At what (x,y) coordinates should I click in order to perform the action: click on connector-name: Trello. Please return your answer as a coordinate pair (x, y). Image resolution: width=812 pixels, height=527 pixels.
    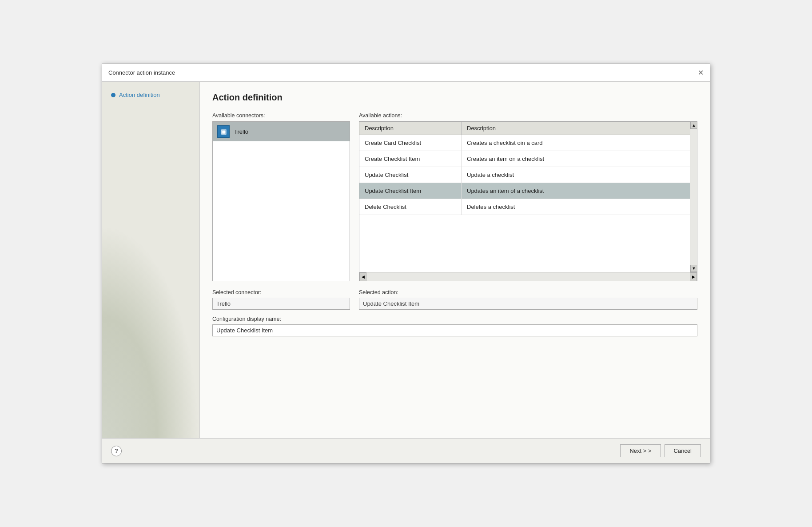
    Looking at the image, I should click on (241, 132).